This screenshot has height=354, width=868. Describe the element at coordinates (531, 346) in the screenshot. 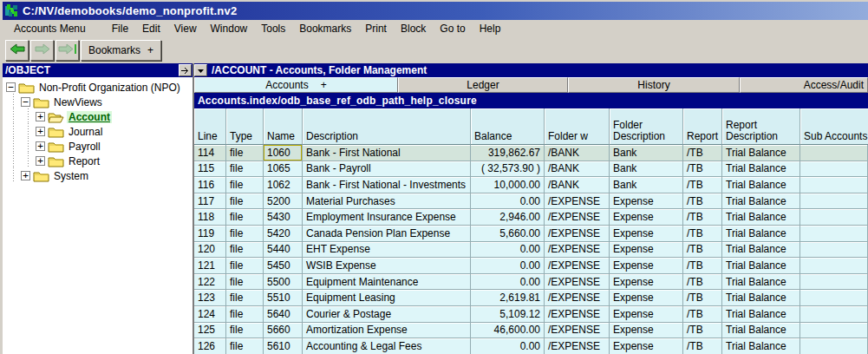

I see `table-row: 126 file 5610 Accounting & Legal Fees 0.…` at that location.